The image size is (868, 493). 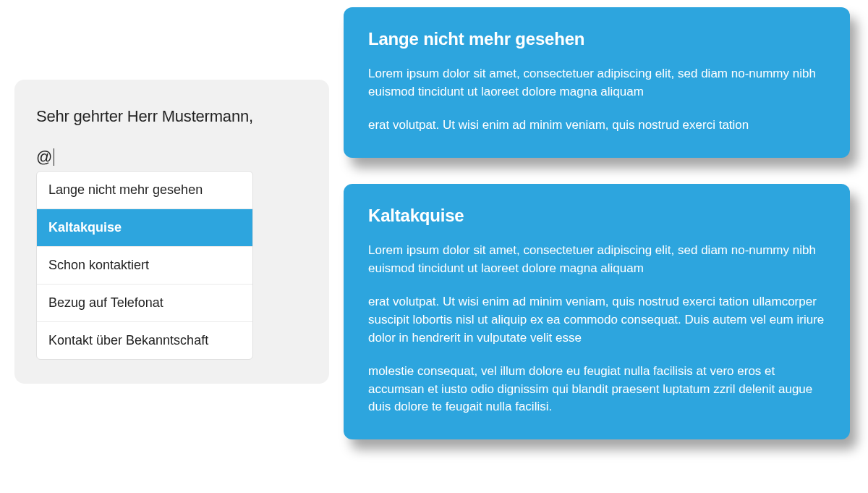 What do you see at coordinates (597, 389) in the screenshot?
I see `card-paragraph: molestie consequat, vel illum dolore eu …` at bounding box center [597, 389].